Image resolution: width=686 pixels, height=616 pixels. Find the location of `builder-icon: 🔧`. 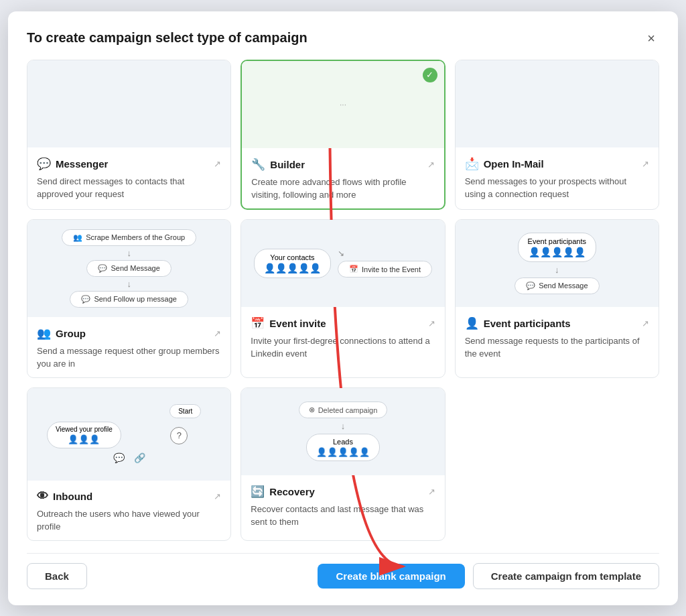

builder-icon: 🔧 is located at coordinates (259, 165).